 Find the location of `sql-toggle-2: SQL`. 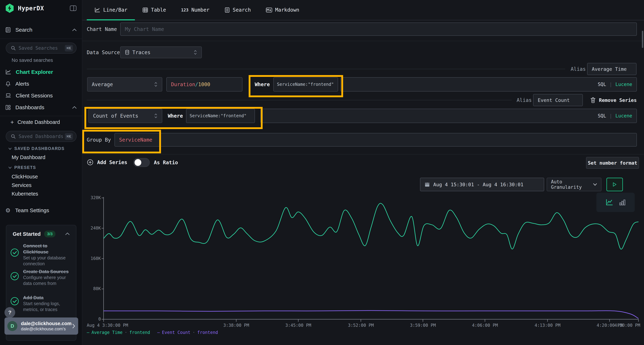

sql-toggle-2: SQL is located at coordinates (602, 116).